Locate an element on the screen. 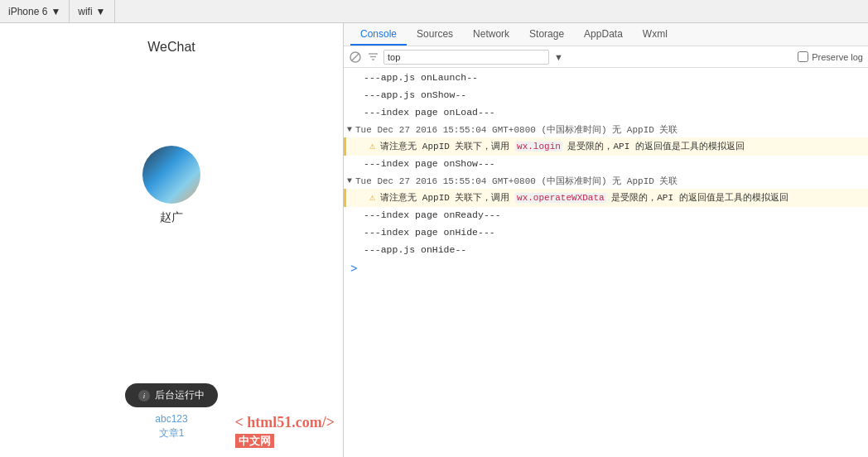 Image resolution: width=868 pixels, height=457 pixels. network-select: wifi ▼ is located at coordinates (92, 12).